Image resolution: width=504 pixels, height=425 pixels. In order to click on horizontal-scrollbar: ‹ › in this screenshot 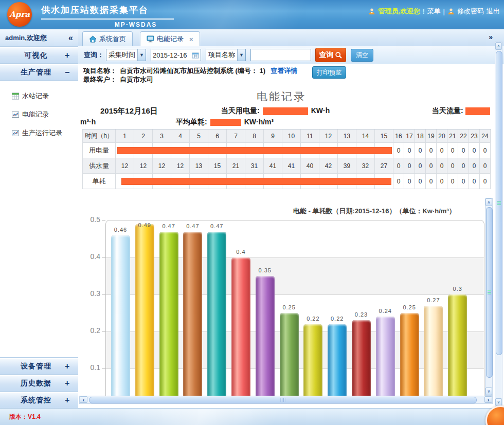, I will do `click(286, 400)`.